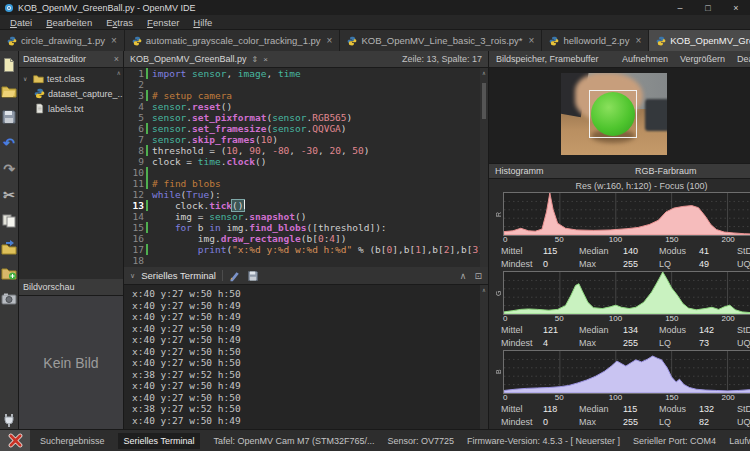  I want to click on channel-plot-row: R, so click(622, 214).